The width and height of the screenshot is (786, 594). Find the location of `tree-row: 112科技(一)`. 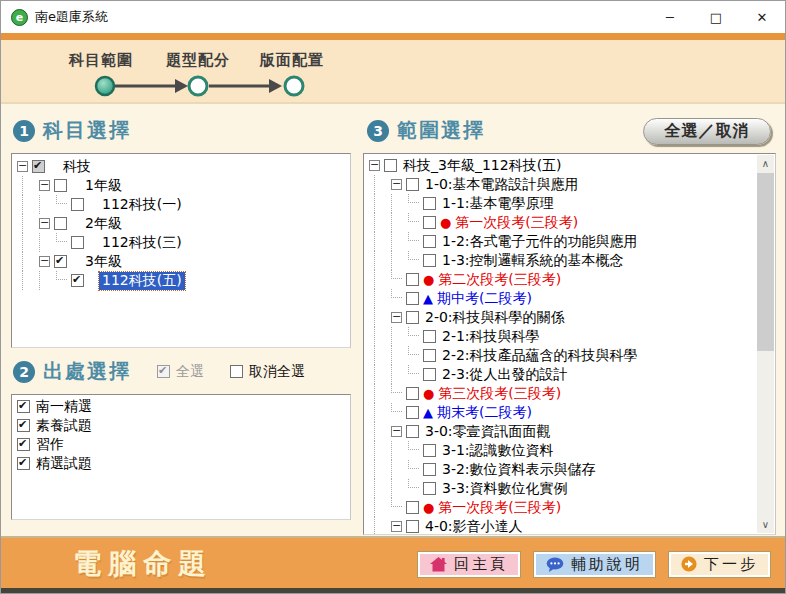

tree-row: 112科技(一) is located at coordinates (181, 204).